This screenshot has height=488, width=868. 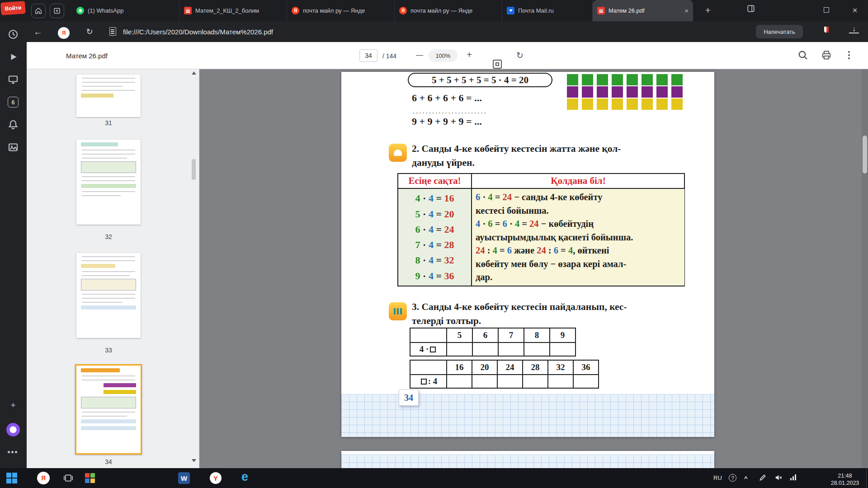 I want to click on zoom-level: 100%, so click(x=443, y=56).